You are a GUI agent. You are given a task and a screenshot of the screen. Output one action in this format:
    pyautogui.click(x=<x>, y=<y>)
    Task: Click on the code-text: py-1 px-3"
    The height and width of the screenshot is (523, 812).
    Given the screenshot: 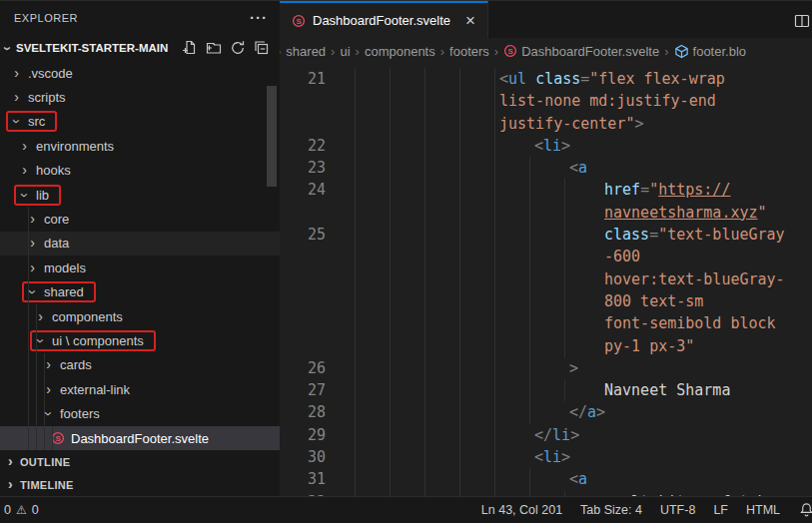 What is the action you would take?
    pyautogui.click(x=649, y=346)
    